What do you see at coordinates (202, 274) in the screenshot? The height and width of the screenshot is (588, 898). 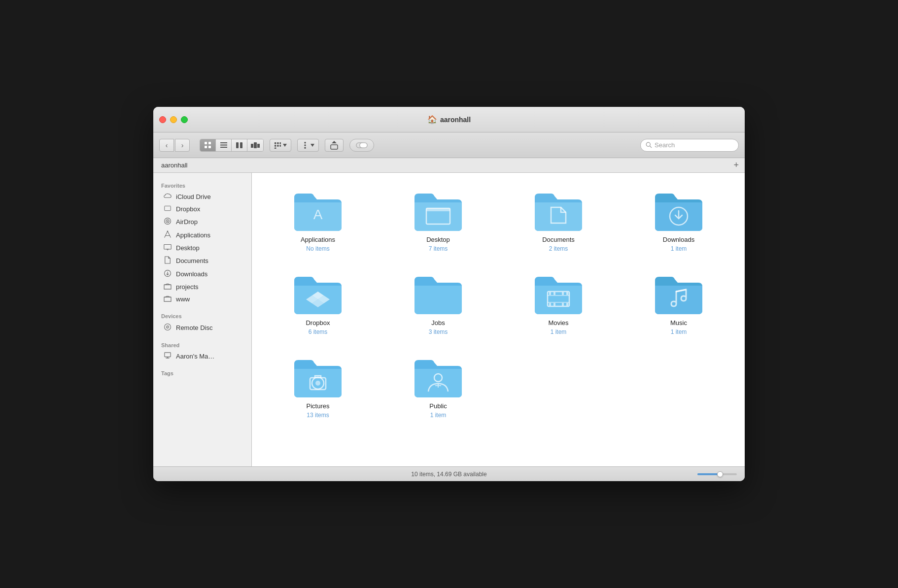 I see `sidebar-item-downloads: Downloads` at bounding box center [202, 274].